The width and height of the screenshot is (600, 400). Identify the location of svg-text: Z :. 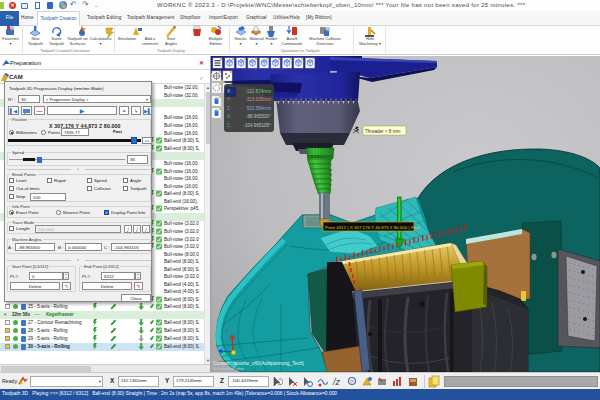
(230, 108).